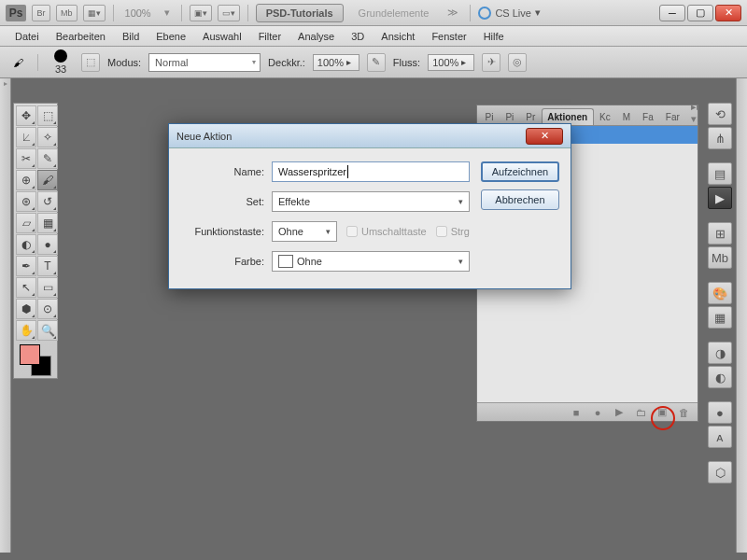 The height and width of the screenshot is (560, 747). I want to click on dialog-close-button: ✕, so click(544, 136).